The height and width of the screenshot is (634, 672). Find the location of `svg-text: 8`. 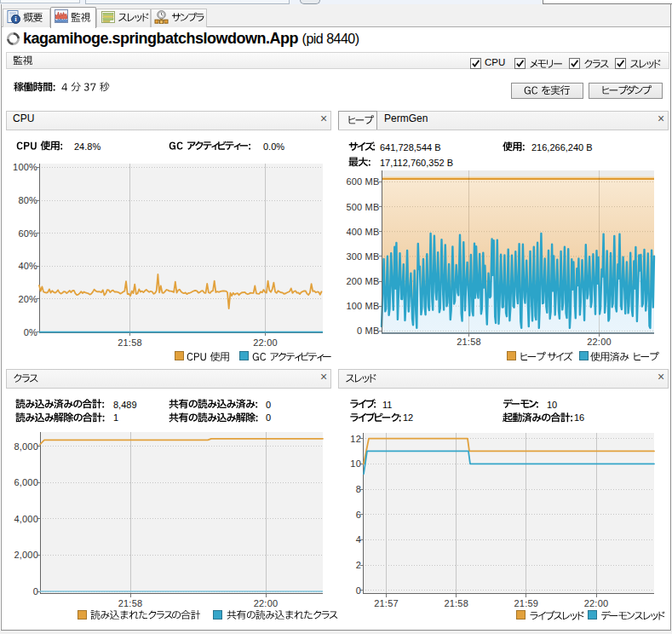

svg-text: 8 is located at coordinates (359, 489).